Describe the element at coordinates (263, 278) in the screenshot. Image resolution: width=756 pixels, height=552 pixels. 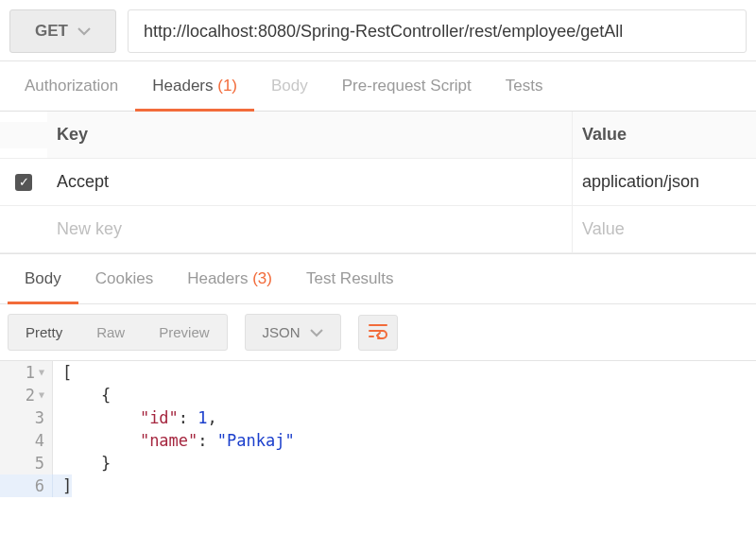
I see `tab-count: (3)` at that location.